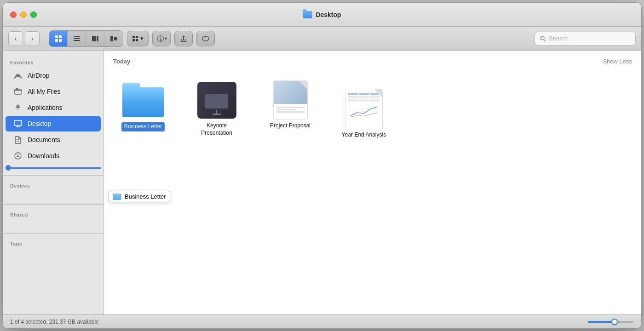 Image resolution: width=644 pixels, height=331 pixels. What do you see at coordinates (40, 124) in the screenshot?
I see `desktop-label: Desktop` at bounding box center [40, 124].